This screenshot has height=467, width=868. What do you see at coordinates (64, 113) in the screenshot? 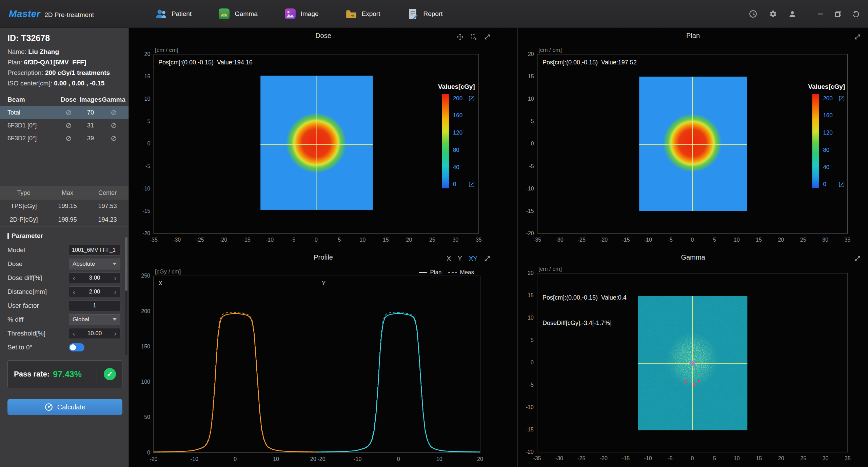
I see `beam-row-total: Total 70` at bounding box center [64, 113].